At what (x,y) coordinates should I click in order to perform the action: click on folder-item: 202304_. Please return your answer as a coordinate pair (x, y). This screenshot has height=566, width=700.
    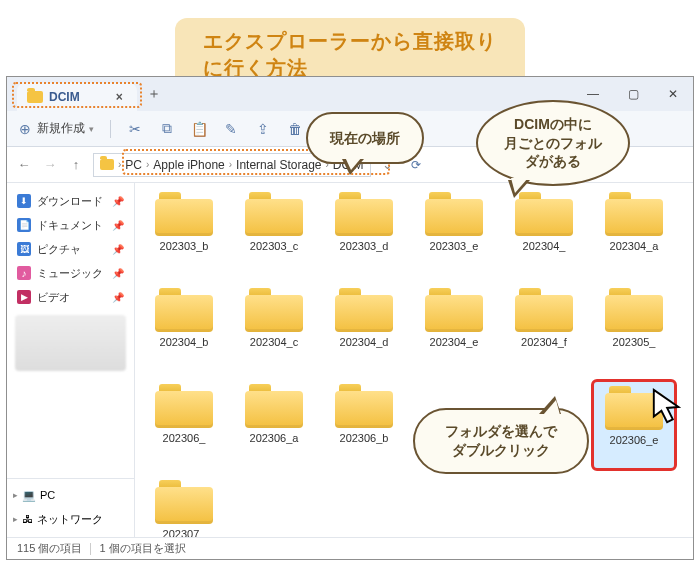
    Looking at the image, I should click on (544, 233).